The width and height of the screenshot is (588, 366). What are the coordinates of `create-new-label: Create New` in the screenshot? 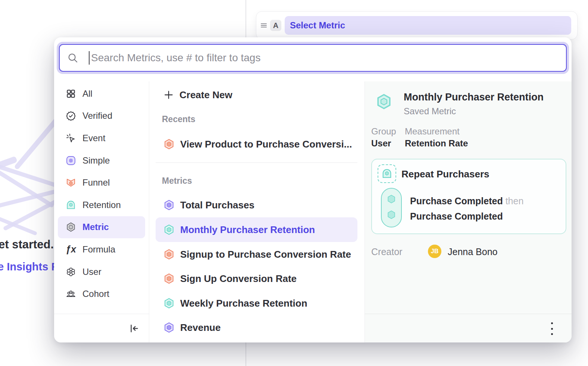 It's located at (206, 95).